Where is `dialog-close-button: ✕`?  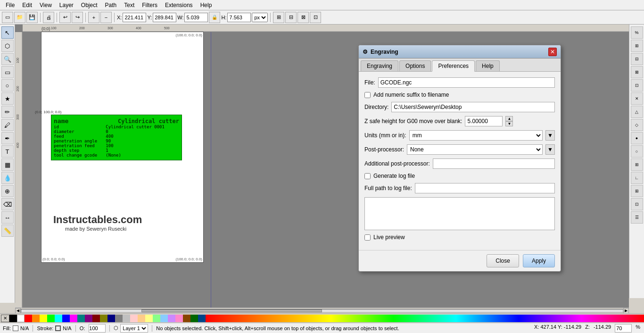 dialog-close-button: ✕ is located at coordinates (553, 52).